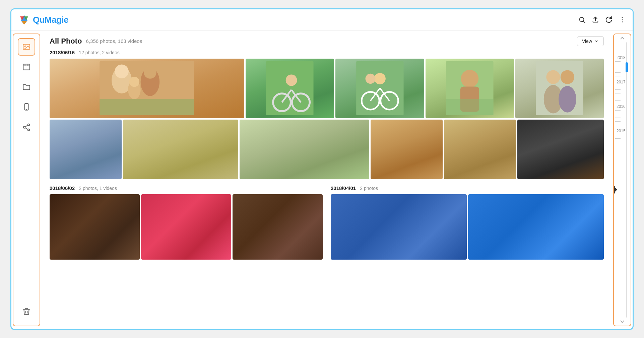 Image resolution: width=644 pixels, height=338 pixels. What do you see at coordinates (622, 20) in the screenshot?
I see `more-icon` at bounding box center [622, 20].